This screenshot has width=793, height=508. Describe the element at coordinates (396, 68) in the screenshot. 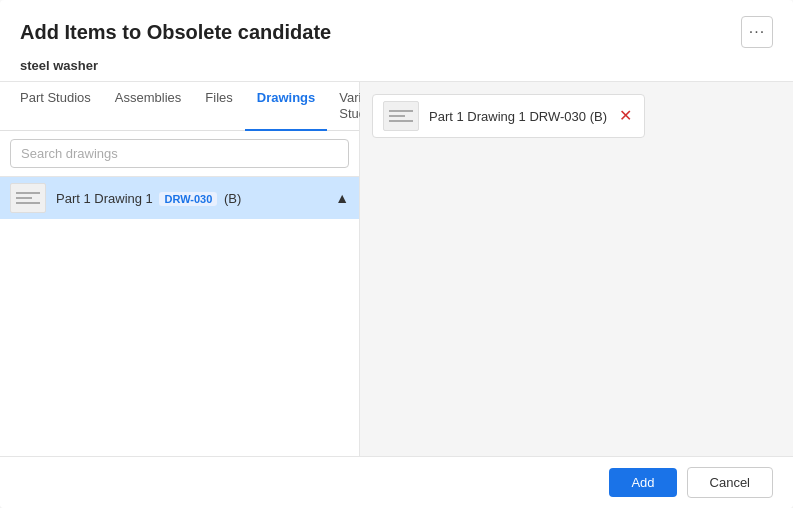

I see `document-name: steel washer` at that location.